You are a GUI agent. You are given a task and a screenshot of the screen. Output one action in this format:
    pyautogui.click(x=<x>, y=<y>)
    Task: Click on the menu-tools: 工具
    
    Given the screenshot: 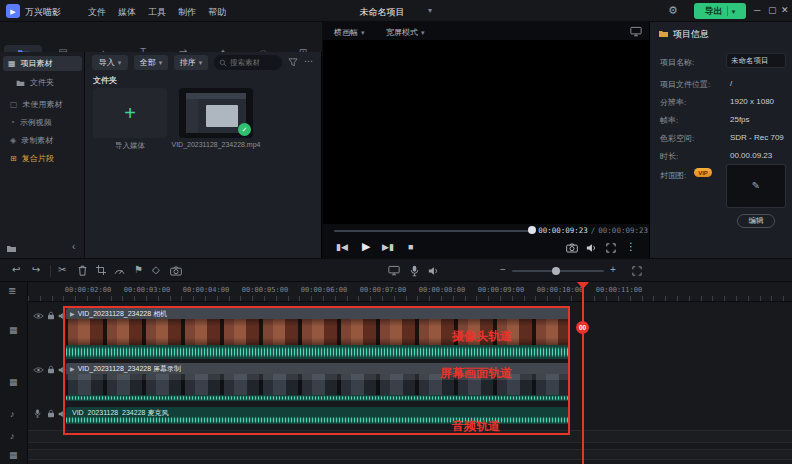 What is the action you would take?
    pyautogui.click(x=157, y=12)
    